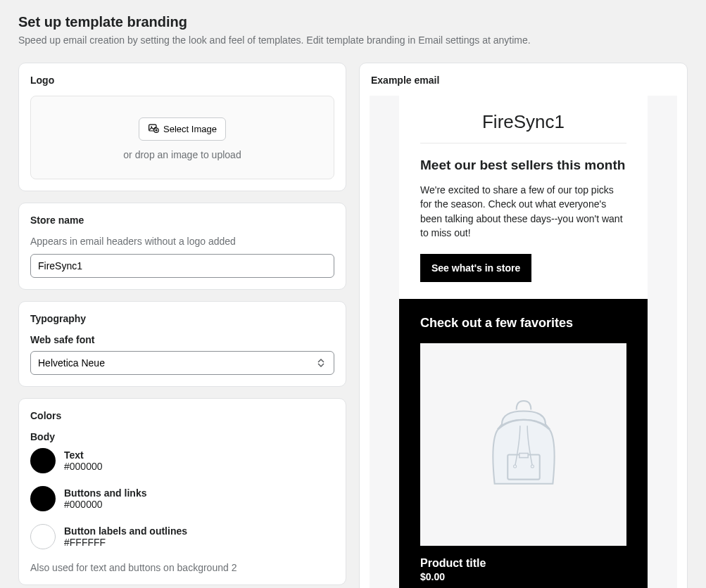  What do you see at coordinates (153, 129) in the screenshot?
I see `image-add-icon` at bounding box center [153, 129].